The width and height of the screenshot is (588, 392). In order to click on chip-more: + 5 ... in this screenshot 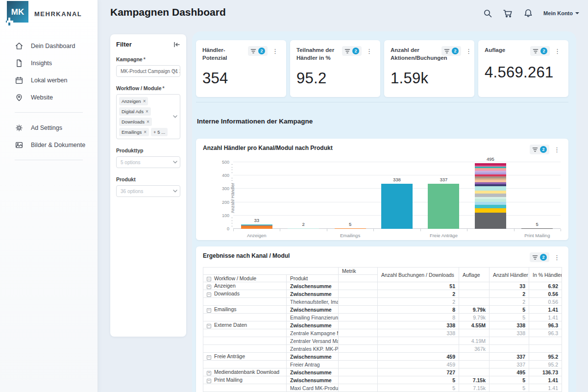, I will do `click(159, 132)`.